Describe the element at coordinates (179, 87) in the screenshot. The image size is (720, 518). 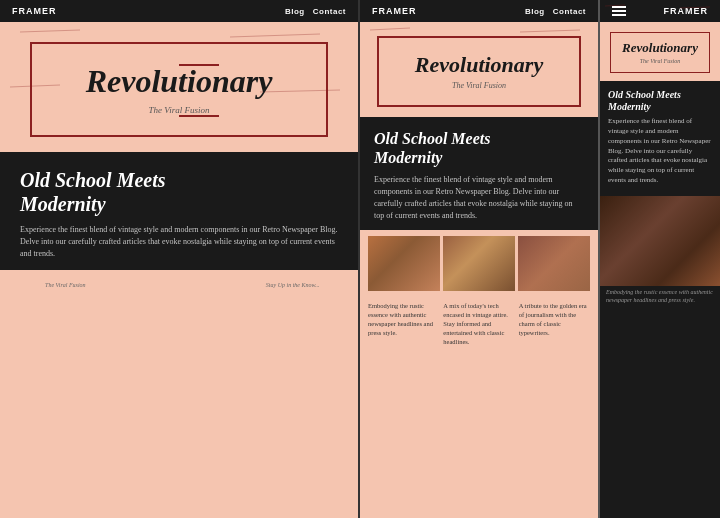
I see `hero-panel1: Revolutionary The Viral Fusion` at that location.